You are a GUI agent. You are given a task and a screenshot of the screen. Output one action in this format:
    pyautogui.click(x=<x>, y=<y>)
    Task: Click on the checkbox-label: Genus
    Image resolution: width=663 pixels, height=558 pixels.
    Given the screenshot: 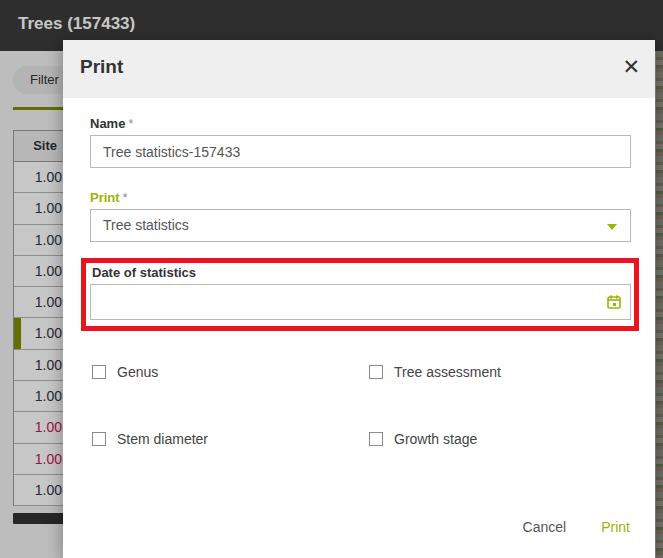 What is the action you would take?
    pyautogui.click(x=138, y=372)
    